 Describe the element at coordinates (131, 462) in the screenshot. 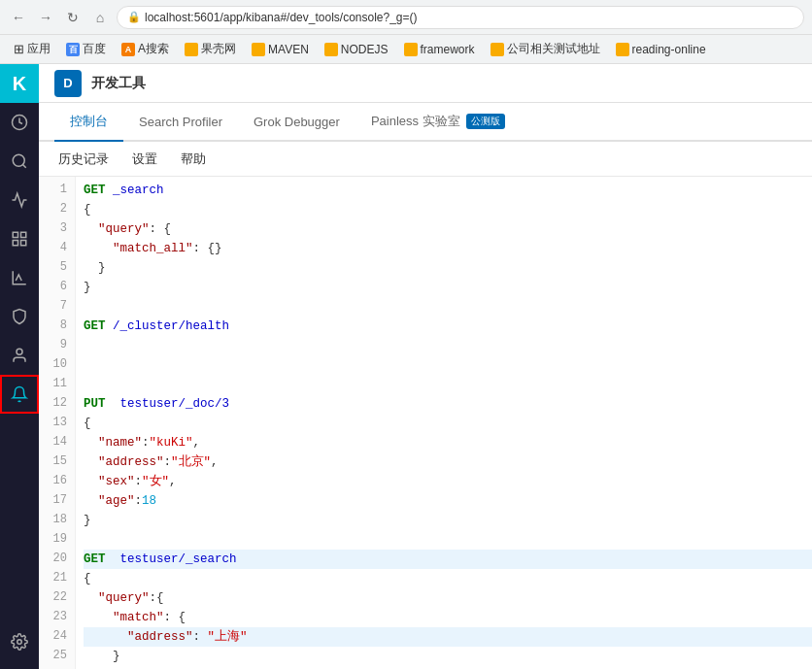

I see `code-token: "address"` at that location.